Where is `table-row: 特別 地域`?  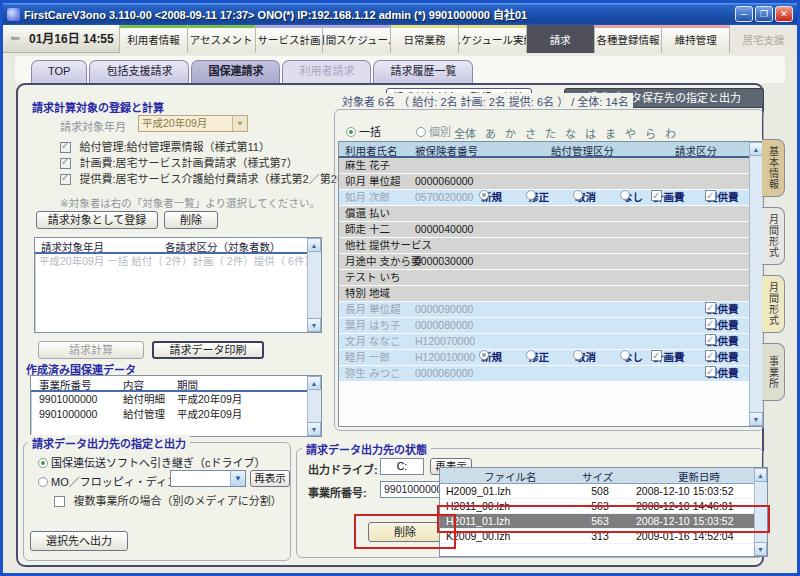
table-row: 特別 地域 is located at coordinates (544, 294).